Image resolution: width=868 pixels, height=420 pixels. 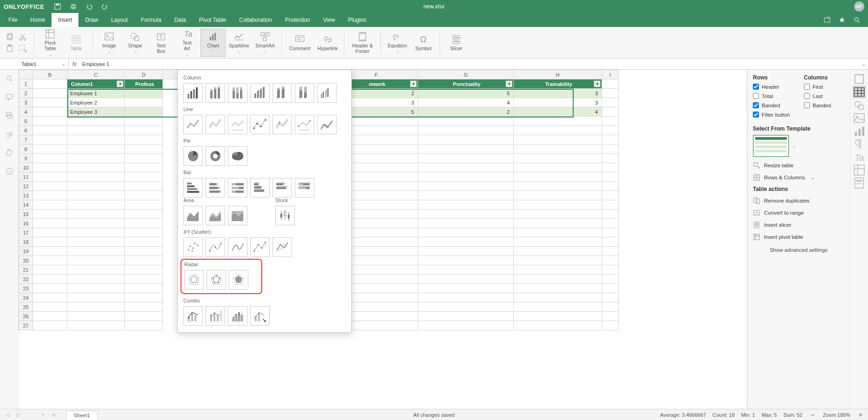 I want to click on chart-button: Chart⌃, so click(x=213, y=43).